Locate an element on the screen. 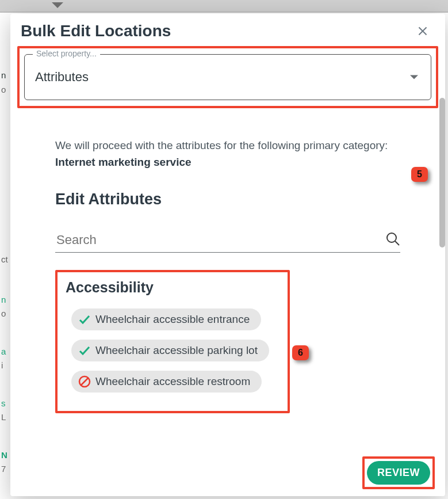 The image size is (448, 499). highlight-box-5: Select property... Attributes is located at coordinates (228, 77).